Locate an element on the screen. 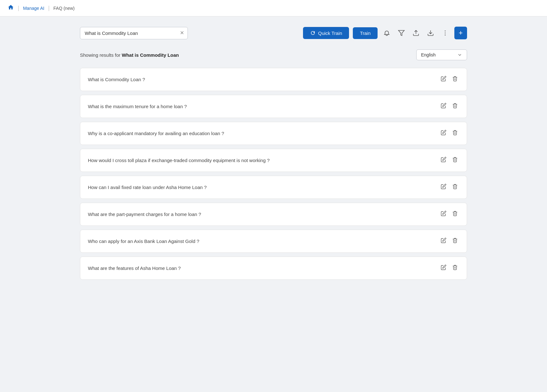 The image size is (547, 392). quick-train-button: Quick Train is located at coordinates (326, 33).